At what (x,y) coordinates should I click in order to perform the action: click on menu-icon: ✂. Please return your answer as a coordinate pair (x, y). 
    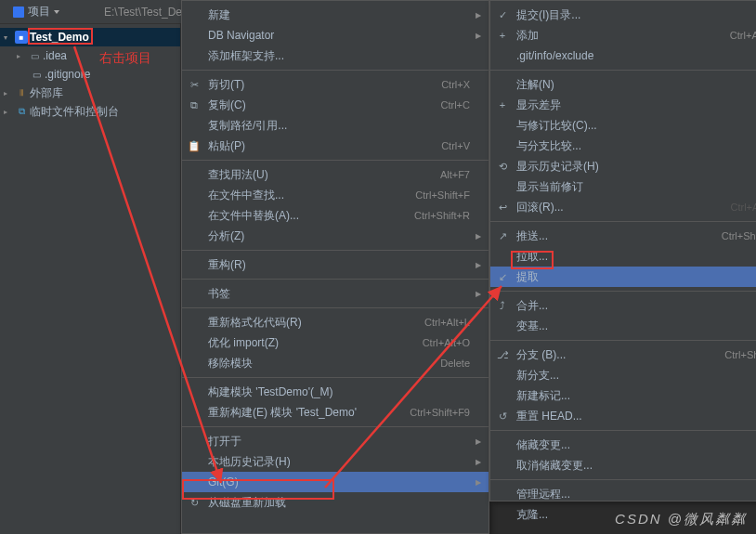
    Looking at the image, I should click on (194, 85).